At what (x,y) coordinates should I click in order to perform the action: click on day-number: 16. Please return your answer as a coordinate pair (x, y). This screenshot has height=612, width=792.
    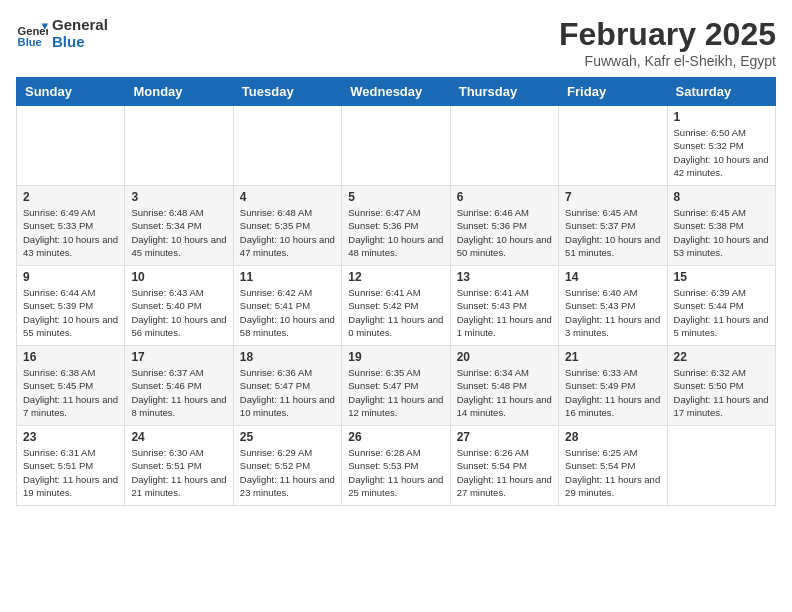
    Looking at the image, I should click on (70, 357).